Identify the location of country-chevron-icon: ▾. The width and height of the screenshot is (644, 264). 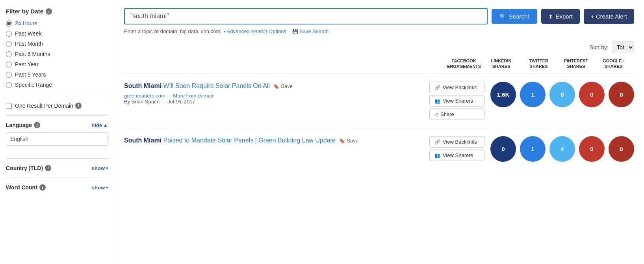
(107, 168).